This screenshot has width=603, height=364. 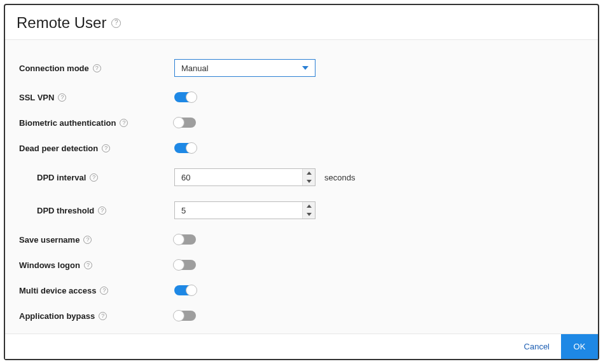 I want to click on panel-footer: Cancel OK, so click(x=302, y=346).